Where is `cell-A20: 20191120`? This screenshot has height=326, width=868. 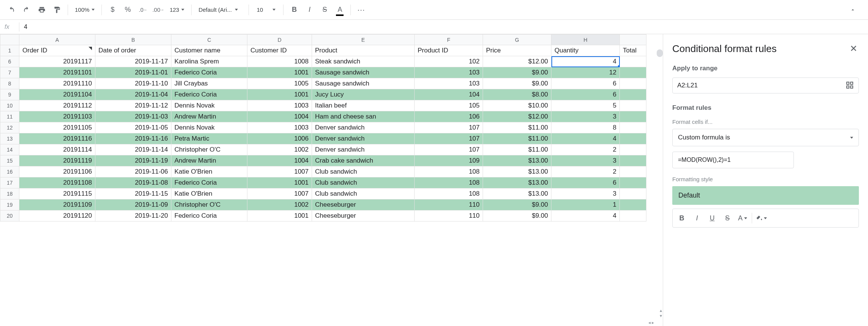
cell-A20: 20191120 is located at coordinates (57, 216).